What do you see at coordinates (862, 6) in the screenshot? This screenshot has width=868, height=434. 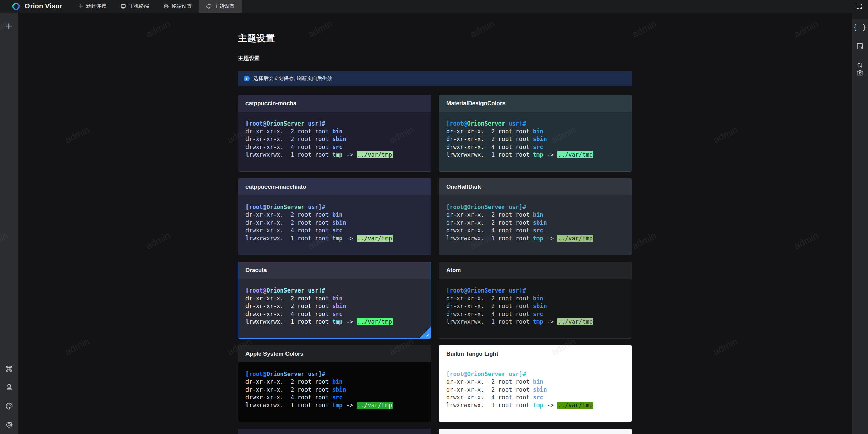 I see `navbar-right` at bounding box center [862, 6].